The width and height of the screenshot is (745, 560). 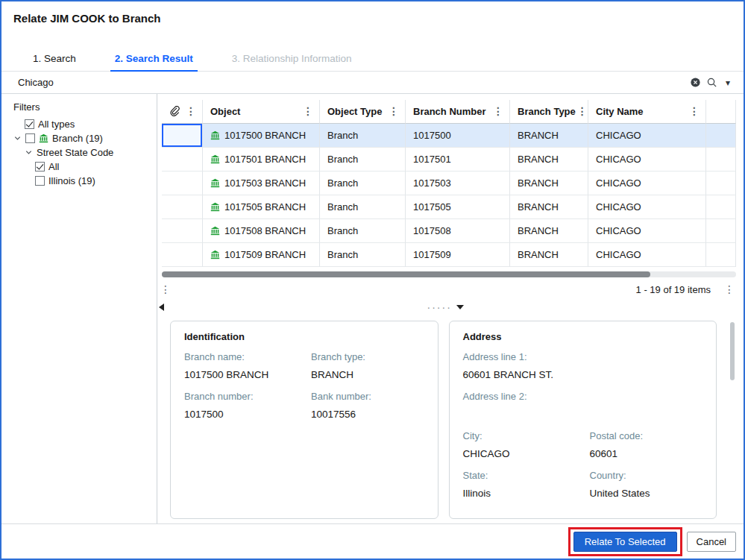 What do you see at coordinates (728, 83) in the screenshot?
I see `search-options-caret-icon` at bounding box center [728, 83].